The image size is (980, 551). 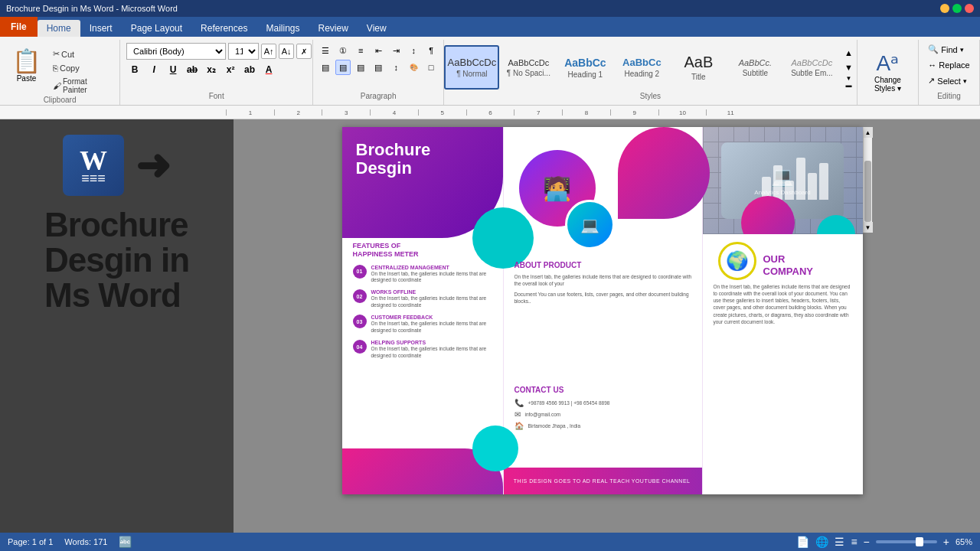 I want to click on zoom-slider-track, so click(x=906, y=542).